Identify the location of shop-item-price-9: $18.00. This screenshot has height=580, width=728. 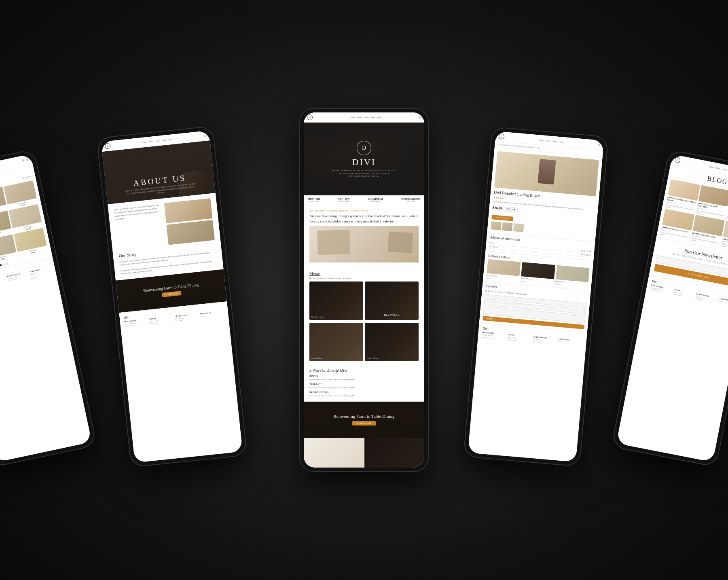
(33, 252).